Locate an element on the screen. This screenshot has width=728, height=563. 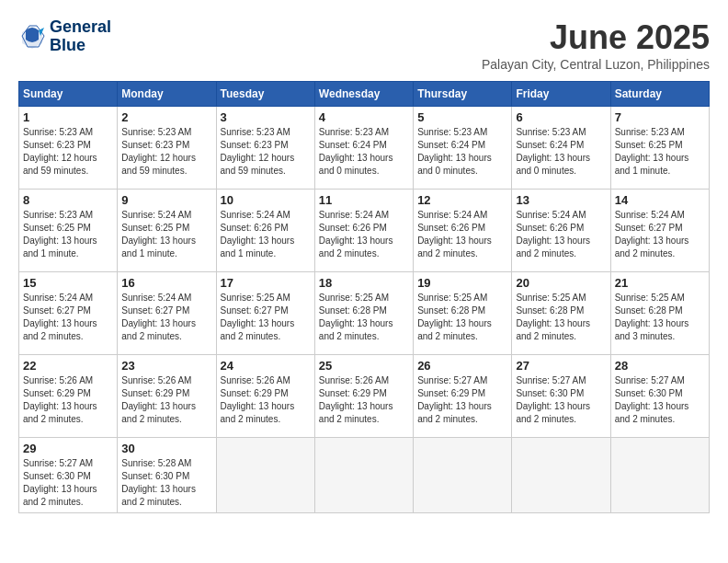
header-tuesday: Tuesday is located at coordinates (265, 94).